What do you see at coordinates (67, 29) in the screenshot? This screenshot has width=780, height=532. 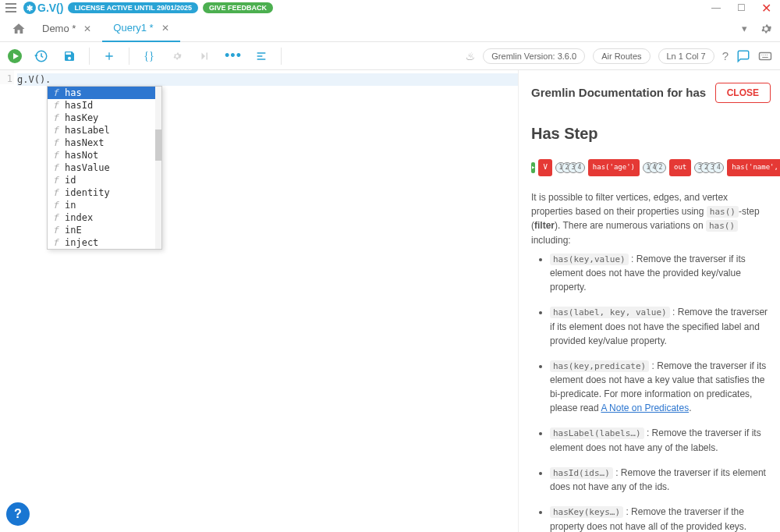 I see `tab-demo: Demo * ✕` at bounding box center [67, 29].